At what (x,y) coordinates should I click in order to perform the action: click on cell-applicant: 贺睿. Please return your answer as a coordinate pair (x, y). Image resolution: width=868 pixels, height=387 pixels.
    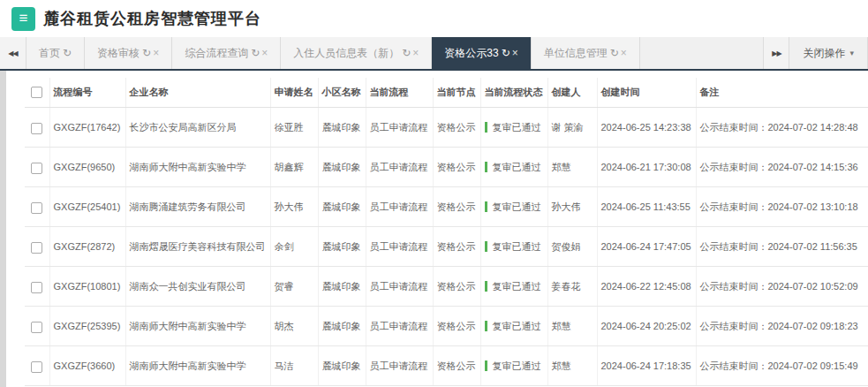
    Looking at the image, I should click on (294, 286).